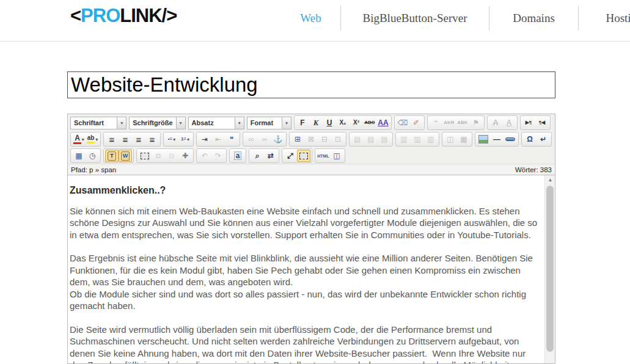  Describe the element at coordinates (125, 139) in the screenshot. I see `align-center-button: ≡` at that location.